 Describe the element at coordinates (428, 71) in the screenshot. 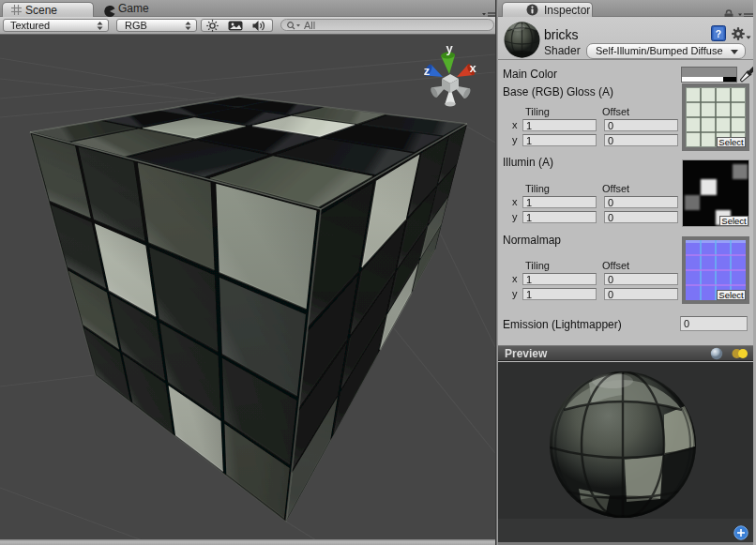

I see `svg-text: z` at that location.